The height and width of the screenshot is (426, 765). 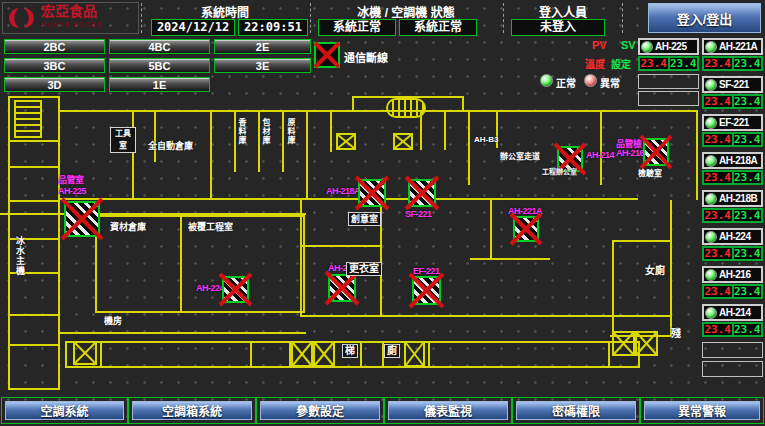 What do you see at coordinates (732, 254) in the screenshot?
I see `unit-ah-224-values: 23.4 23.4` at bounding box center [732, 254].